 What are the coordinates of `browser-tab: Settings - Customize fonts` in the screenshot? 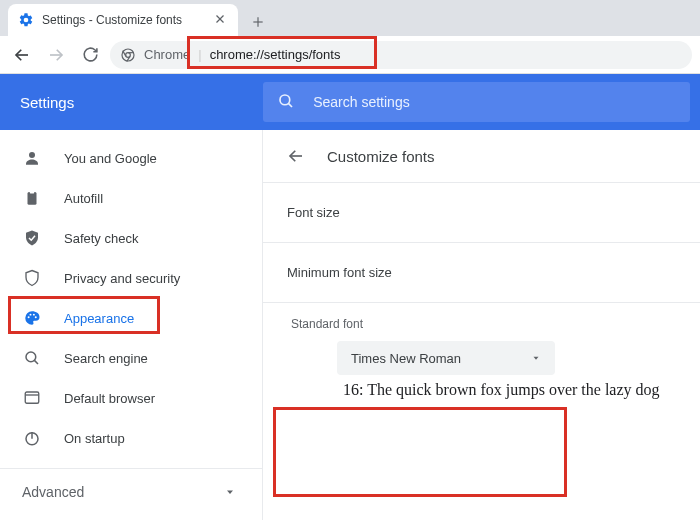 It's located at (123, 20).